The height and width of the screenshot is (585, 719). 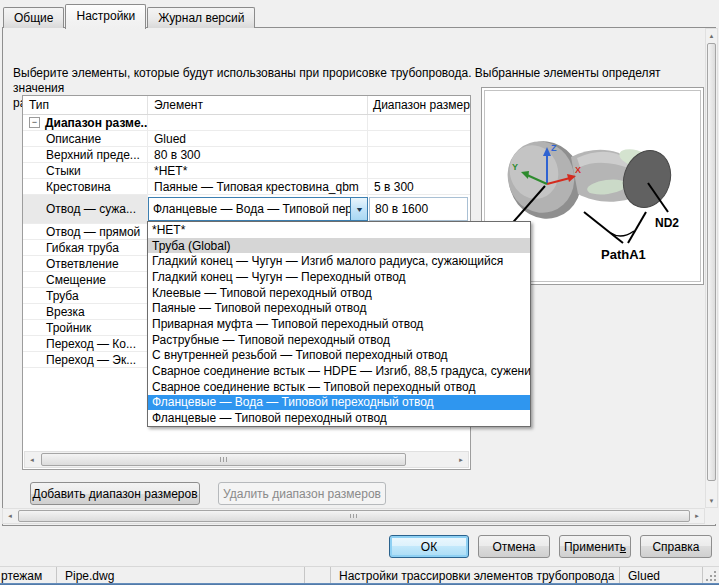 I want to click on table-row: Стыки*НЕТ*, so click(x=246, y=171).